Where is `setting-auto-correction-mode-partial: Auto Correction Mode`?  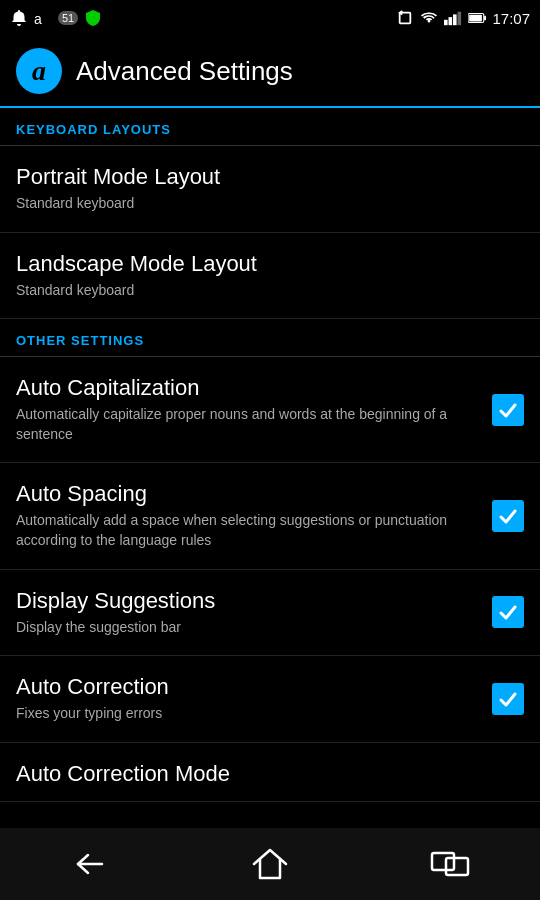 setting-auto-correction-mode-partial: Auto Correction Mode is located at coordinates (270, 772).